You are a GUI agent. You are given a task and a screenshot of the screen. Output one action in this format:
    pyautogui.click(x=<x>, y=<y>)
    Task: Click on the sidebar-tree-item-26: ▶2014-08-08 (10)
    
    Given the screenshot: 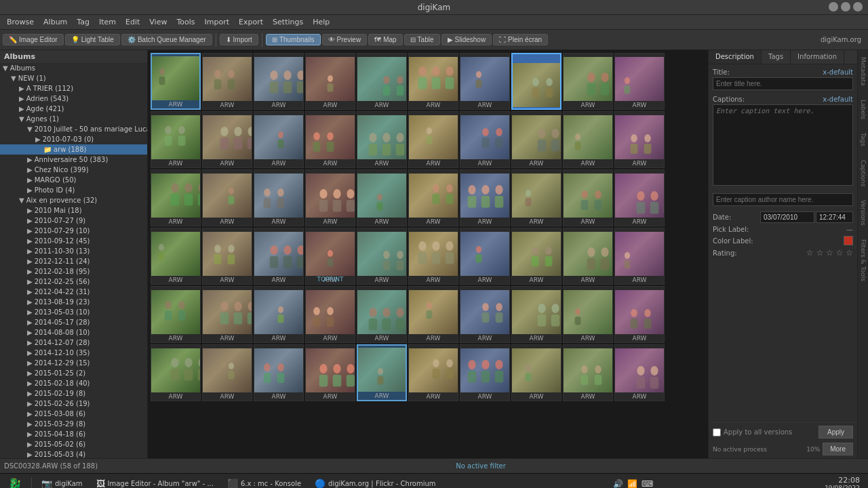 What is the action you would take?
    pyautogui.click(x=73, y=332)
    